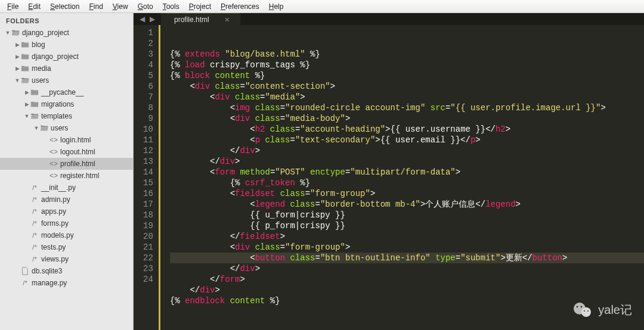 The image size is (644, 330). I want to click on menu-project: Project, so click(200, 7).